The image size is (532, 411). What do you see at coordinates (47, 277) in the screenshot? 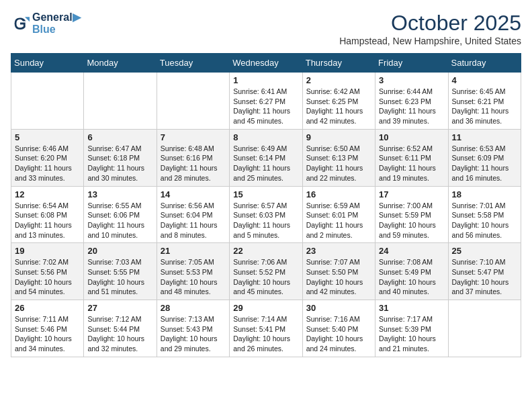
I see `day-info: Sunrise: 7:02 AM Sunset: 5:56 PM Dayligh…` at bounding box center [47, 277].